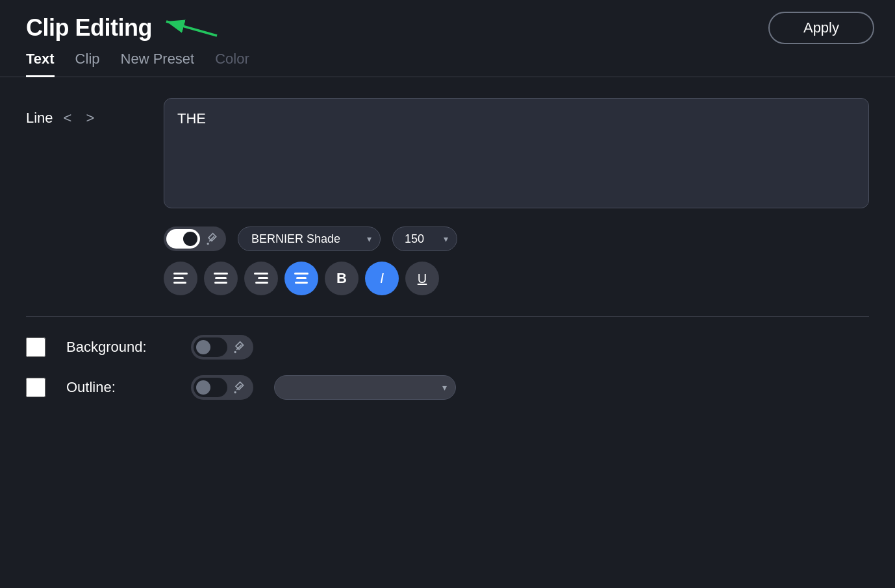 This screenshot has height=588, width=895. What do you see at coordinates (301, 278) in the screenshot?
I see `align-center-button` at bounding box center [301, 278].